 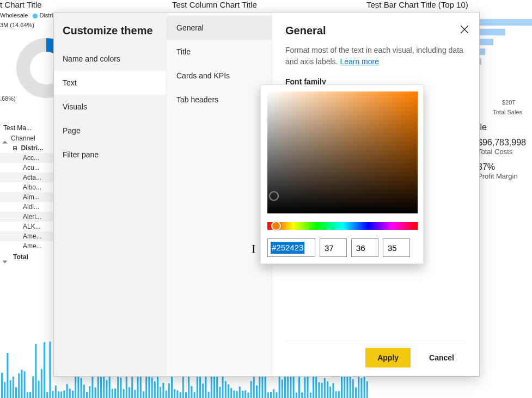 I want to click on matrix-visual: Test Ma... Channel ⊟ Distri... Acc... Ac…, so click(x=28, y=192).